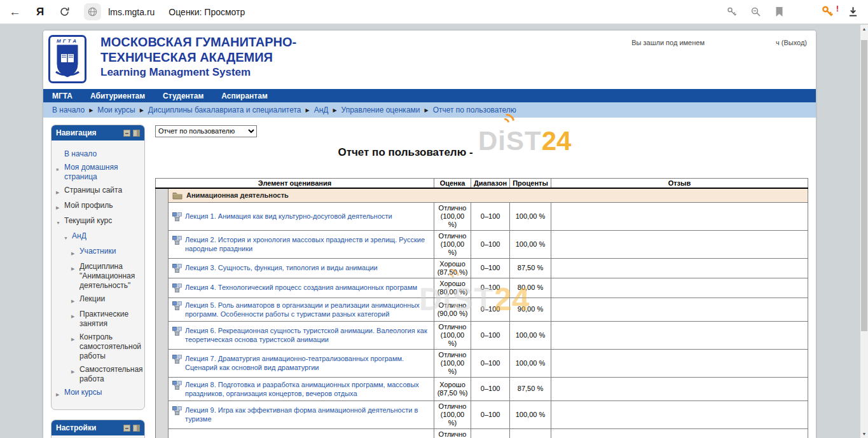 The height and width of the screenshot is (438, 868). What do you see at coordinates (198, 57) in the screenshot?
I see `academy-name-line2: ТЕХНИЧЕСКАЯ АКАДЕМИЯ` at bounding box center [198, 57].